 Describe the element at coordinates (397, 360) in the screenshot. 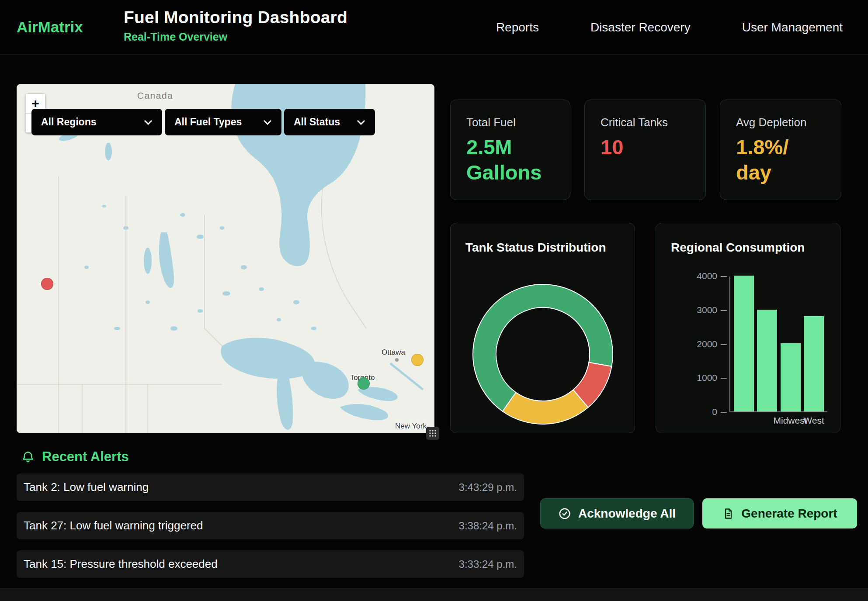

I see `ottawa-city-dot` at that location.